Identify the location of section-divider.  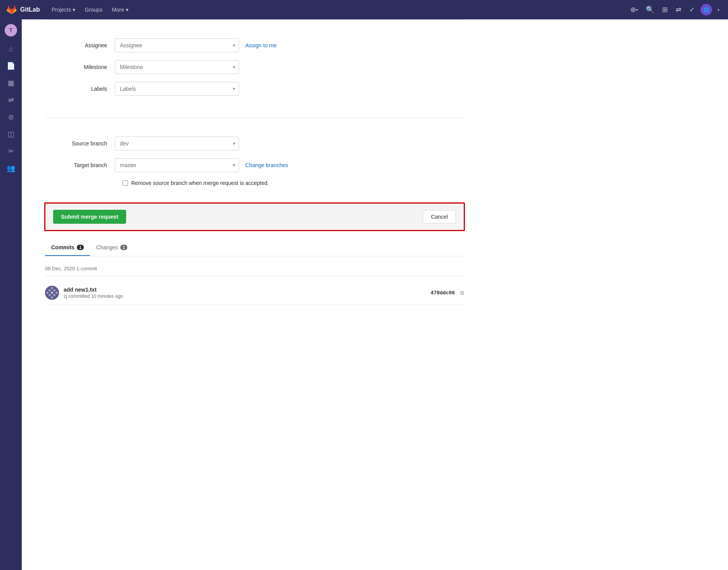
(255, 118).